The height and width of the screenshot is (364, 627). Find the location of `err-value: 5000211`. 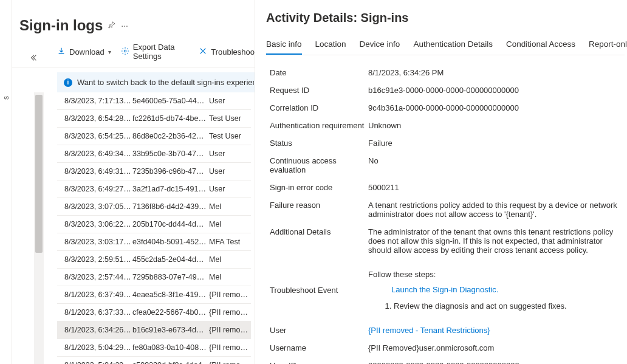

err-value: 5000211 is located at coordinates (496, 187).